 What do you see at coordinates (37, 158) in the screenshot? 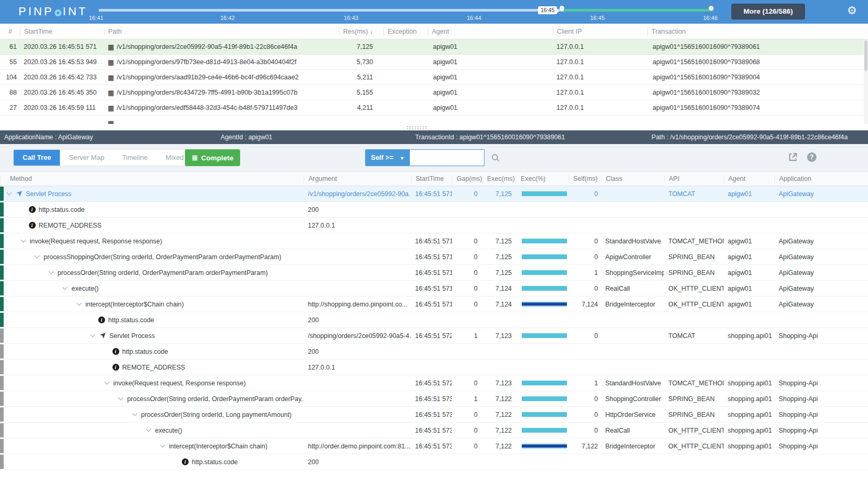
I see `tab-call-tree: Call Tree` at bounding box center [37, 158].